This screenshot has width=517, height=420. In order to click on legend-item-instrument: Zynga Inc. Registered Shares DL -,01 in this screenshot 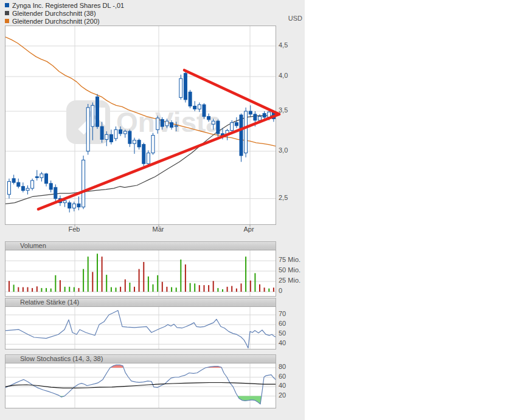, I will do `click(64, 5)`.